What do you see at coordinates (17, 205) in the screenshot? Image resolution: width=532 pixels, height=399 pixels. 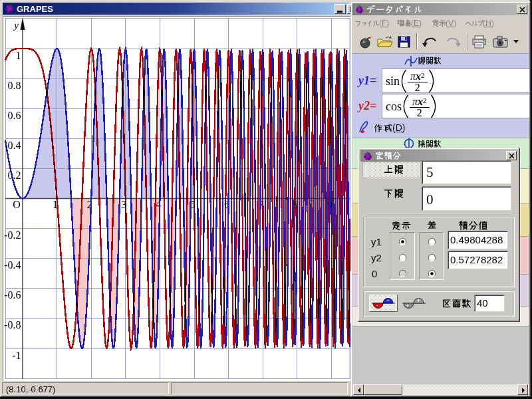 I see `svg-text: O` at bounding box center [17, 205].